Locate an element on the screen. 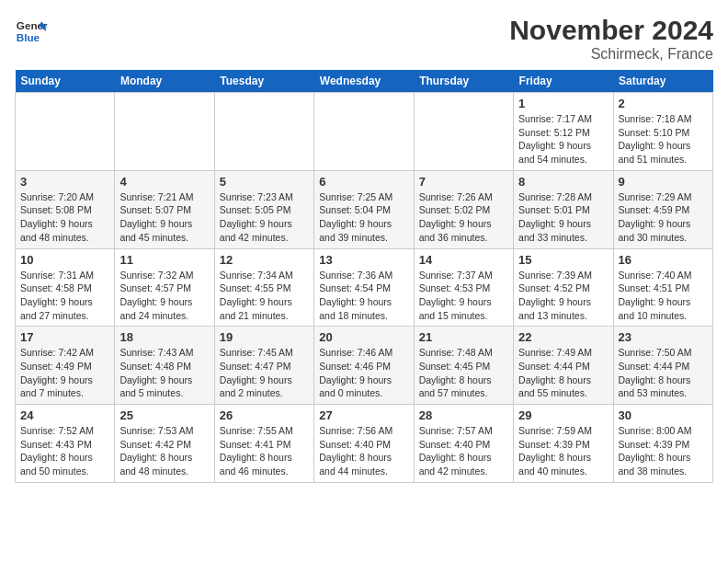  header: General Blue November 2024 Schirmeck, Fr… is located at coordinates (364, 39).